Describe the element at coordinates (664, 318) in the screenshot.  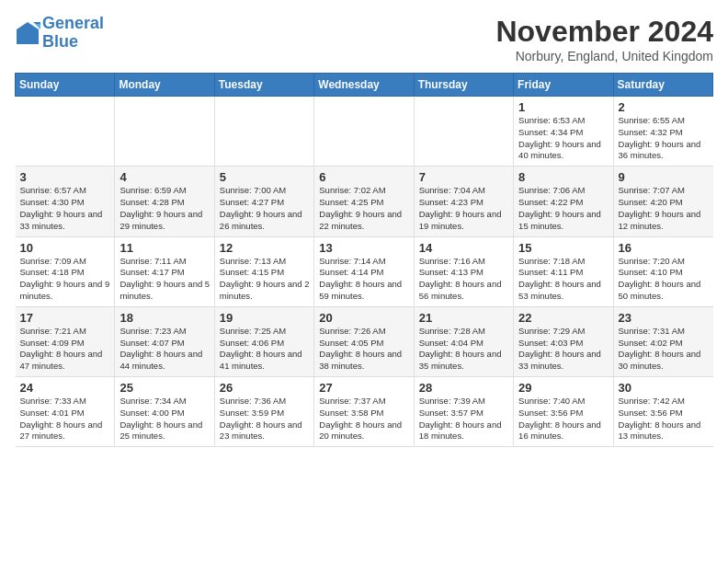
I see `day-number: 23` at that location.